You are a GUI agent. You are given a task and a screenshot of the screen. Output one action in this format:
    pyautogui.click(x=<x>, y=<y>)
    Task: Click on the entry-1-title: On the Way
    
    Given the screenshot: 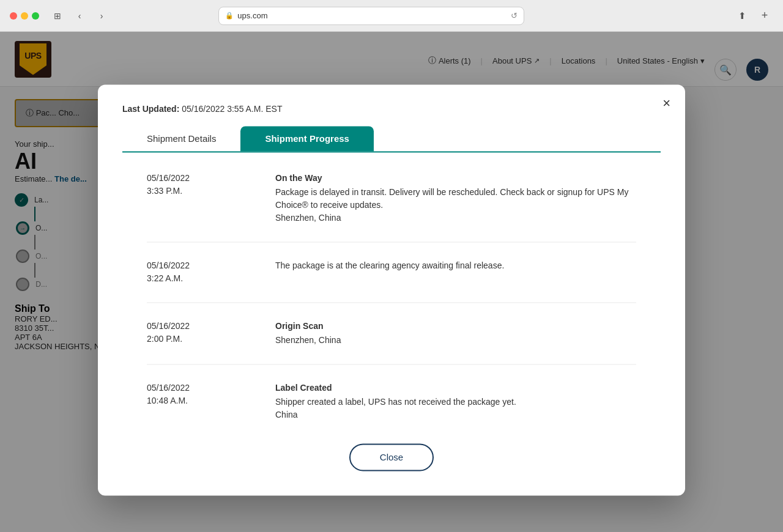 What is the action you would take?
    pyautogui.click(x=456, y=179)
    